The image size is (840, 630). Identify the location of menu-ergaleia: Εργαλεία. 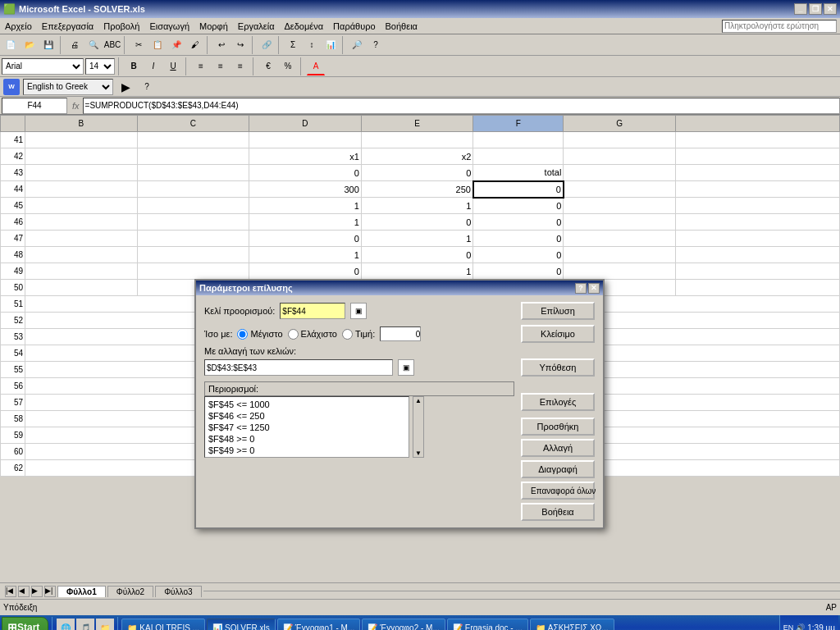
(256, 26).